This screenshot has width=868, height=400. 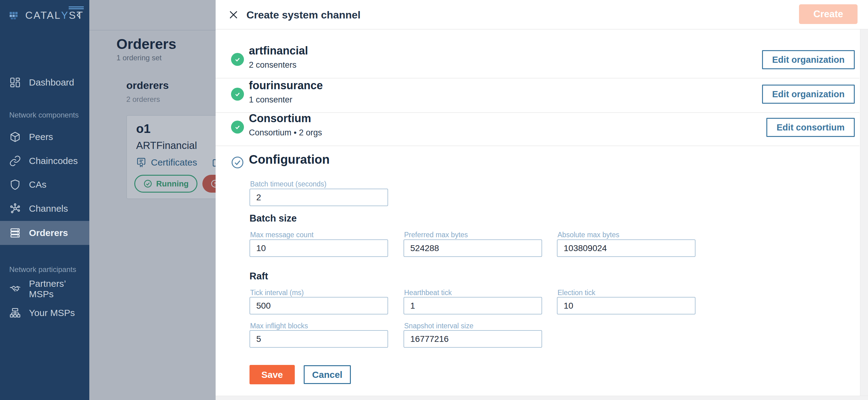 What do you see at coordinates (864, 213) in the screenshot?
I see `vertical-scrollbar` at bounding box center [864, 213].